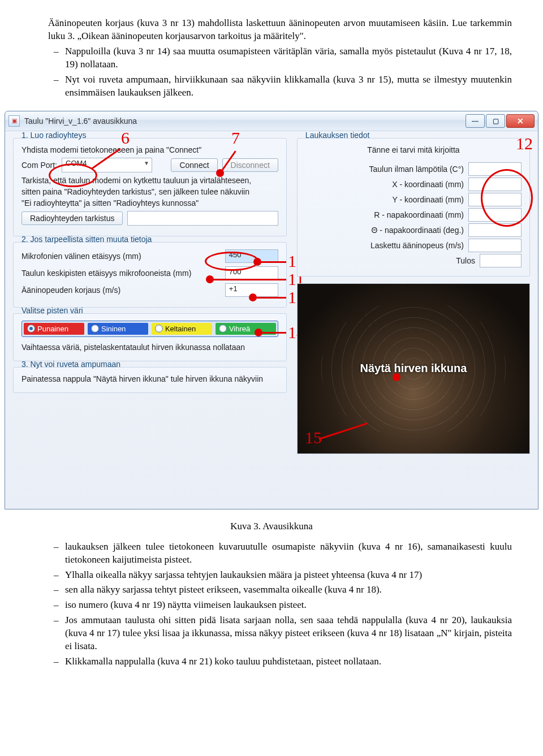 Image resolution: width=543 pixels, height=756 pixels. Describe the element at coordinates (54, 329) in the screenshot. I see `color-red-radio: Punainen` at that location.